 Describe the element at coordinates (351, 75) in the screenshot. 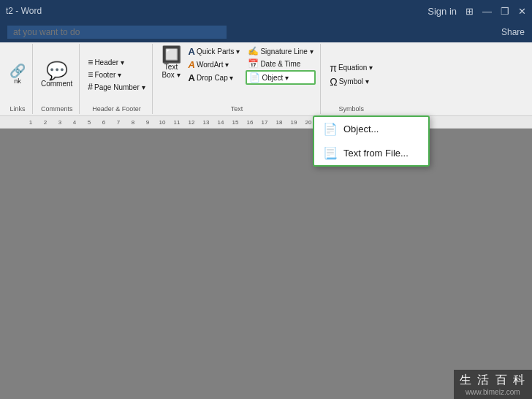

I see `symbols-col: π Equation ▾ Ω Symbol ▾` at that location.